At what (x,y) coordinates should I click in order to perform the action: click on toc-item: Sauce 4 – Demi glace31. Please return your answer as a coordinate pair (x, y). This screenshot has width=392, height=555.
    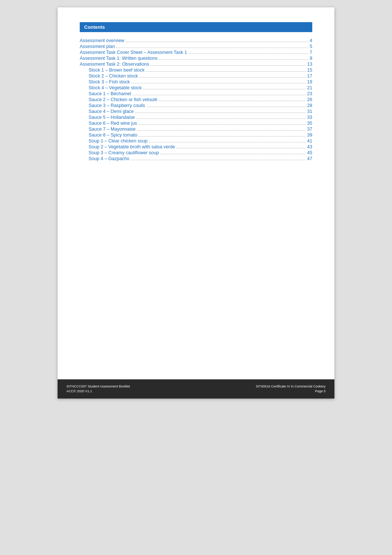
    Looking at the image, I should click on (196, 111).